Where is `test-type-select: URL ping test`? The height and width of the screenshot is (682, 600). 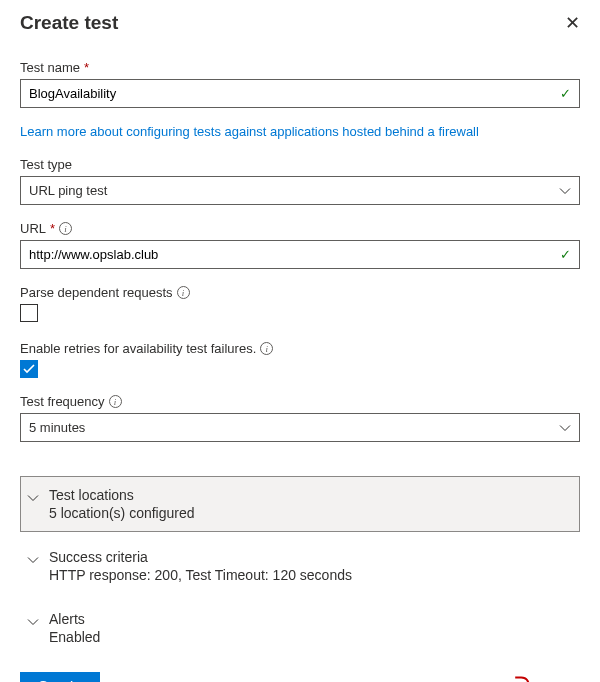 test-type-select: URL ping test is located at coordinates (300, 190).